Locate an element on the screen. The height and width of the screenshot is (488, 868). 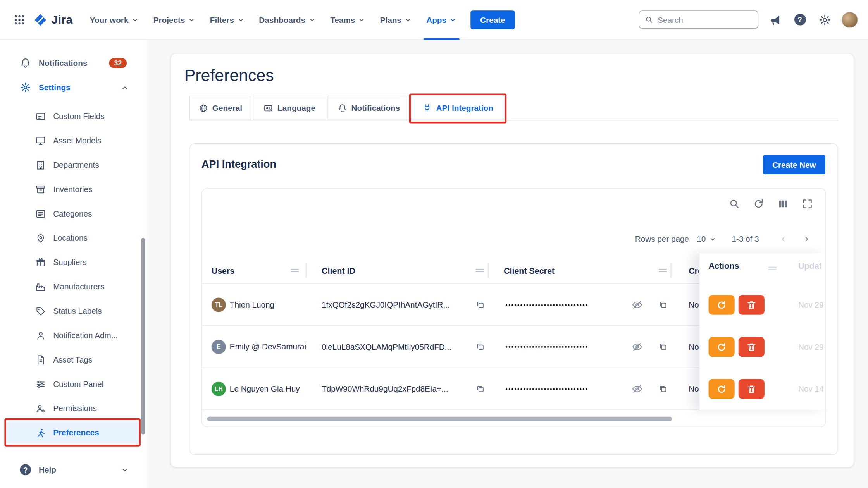
map-pin-icon is located at coordinates (40, 238).